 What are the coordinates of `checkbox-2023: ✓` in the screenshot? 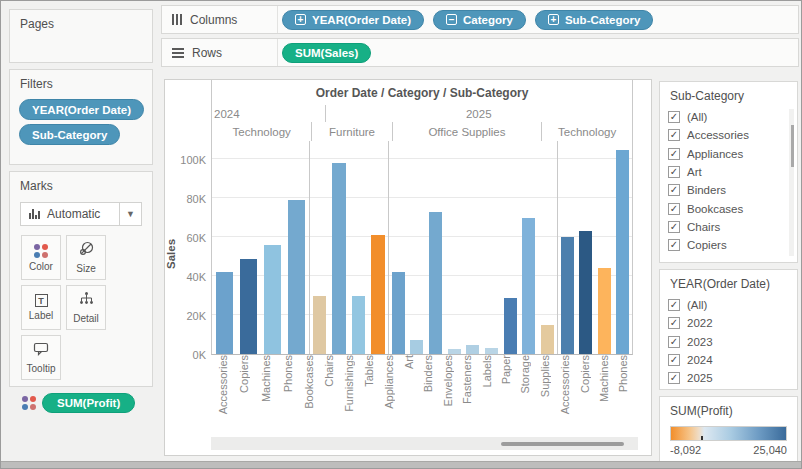 It's located at (674, 342).